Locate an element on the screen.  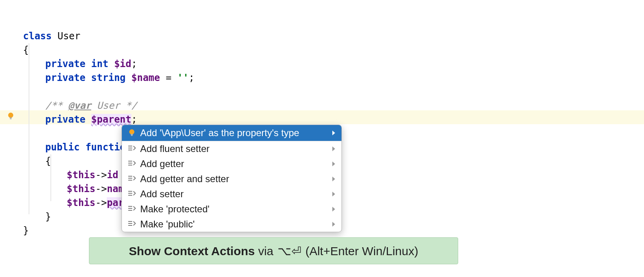
var-parent: $parent is located at coordinates (111, 119).